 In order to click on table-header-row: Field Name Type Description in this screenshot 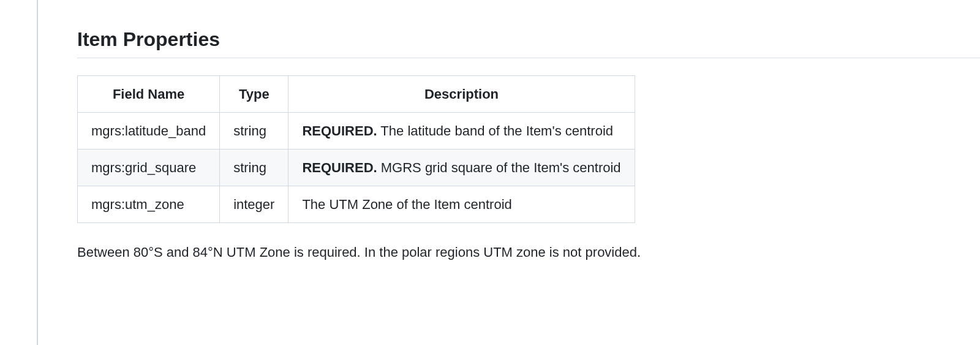, I will do `click(356, 94)`.